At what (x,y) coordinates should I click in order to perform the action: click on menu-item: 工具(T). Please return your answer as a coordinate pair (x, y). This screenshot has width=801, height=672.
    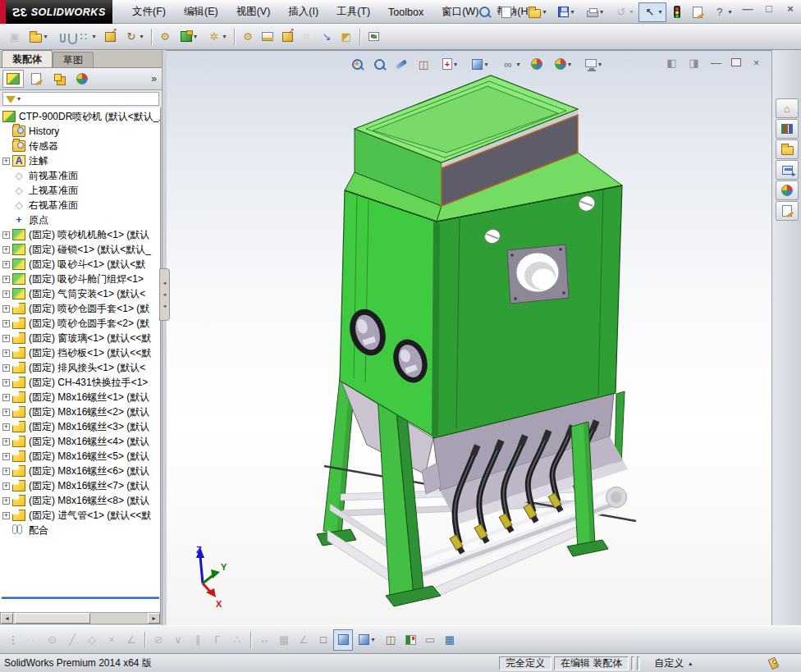
    Looking at the image, I should click on (353, 11).